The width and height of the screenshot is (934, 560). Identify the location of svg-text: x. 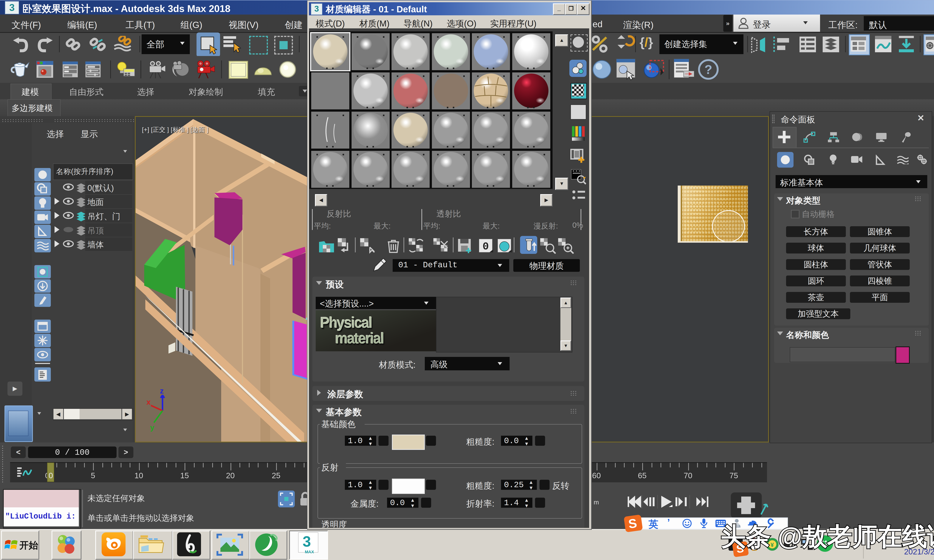
(149, 402).